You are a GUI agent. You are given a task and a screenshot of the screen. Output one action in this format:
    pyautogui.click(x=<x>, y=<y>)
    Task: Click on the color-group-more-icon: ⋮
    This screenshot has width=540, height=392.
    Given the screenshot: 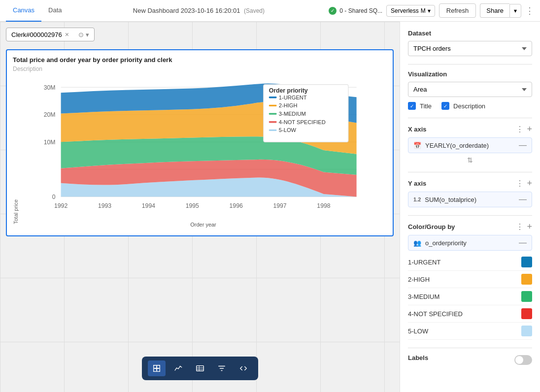 What is the action you would take?
    pyautogui.click(x=520, y=227)
    